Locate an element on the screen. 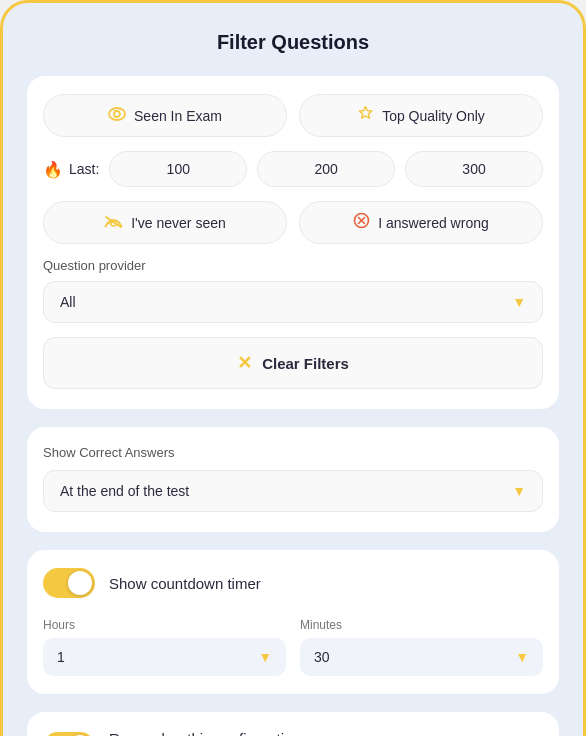 This screenshot has height=736, width=586. fire-icon: 🔥 is located at coordinates (53, 170).